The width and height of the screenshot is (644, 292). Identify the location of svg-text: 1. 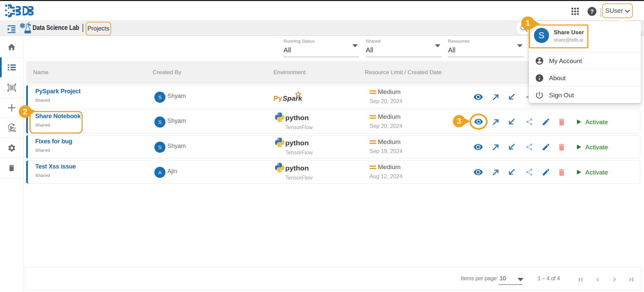
(528, 23).